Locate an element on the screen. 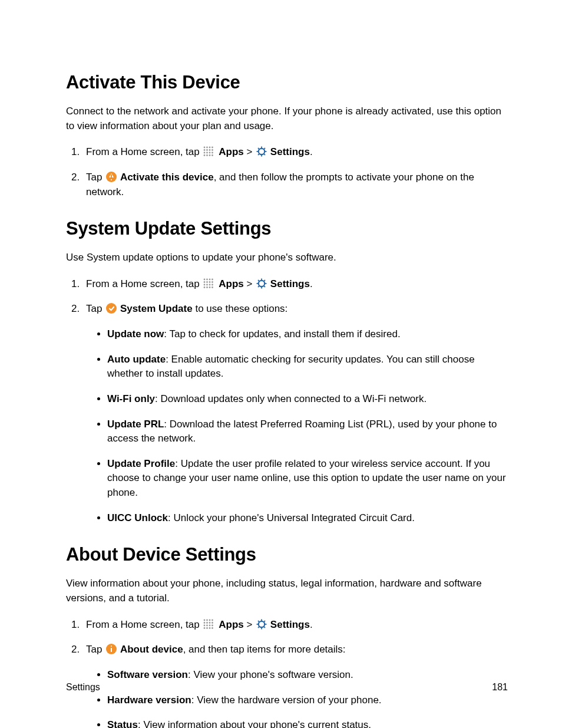 The image size is (562, 728). activate-this-device-label: Activate this device is located at coordinates (167, 177).